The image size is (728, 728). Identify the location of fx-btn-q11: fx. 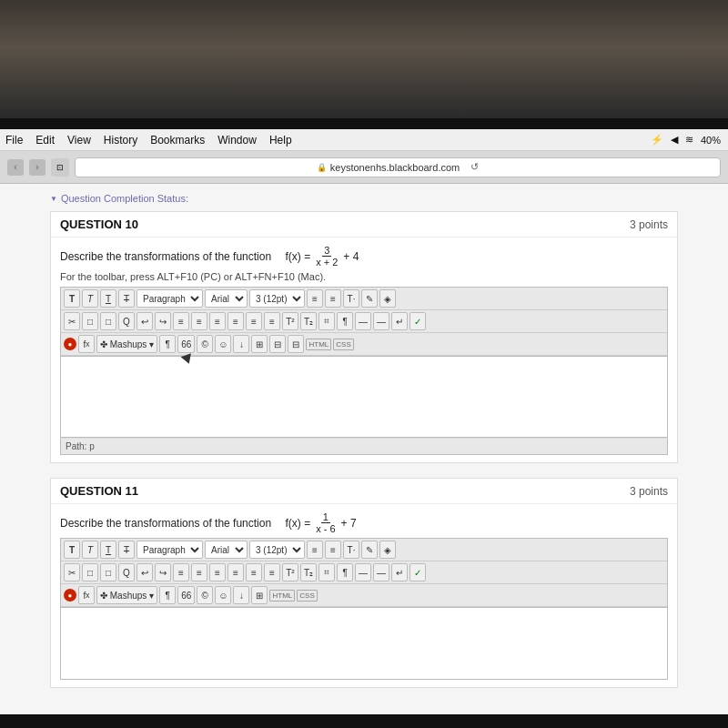
(86, 595).